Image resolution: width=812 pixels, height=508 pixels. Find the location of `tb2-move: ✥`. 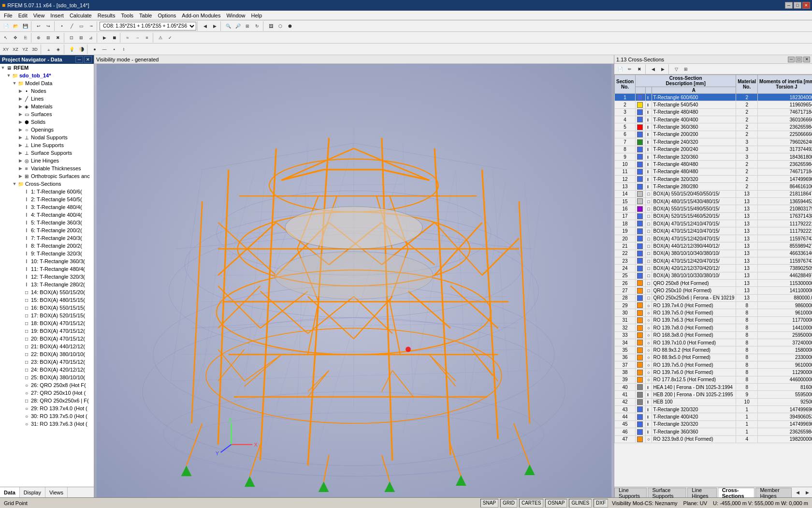

tb2-move: ✥ is located at coordinates (15, 38).